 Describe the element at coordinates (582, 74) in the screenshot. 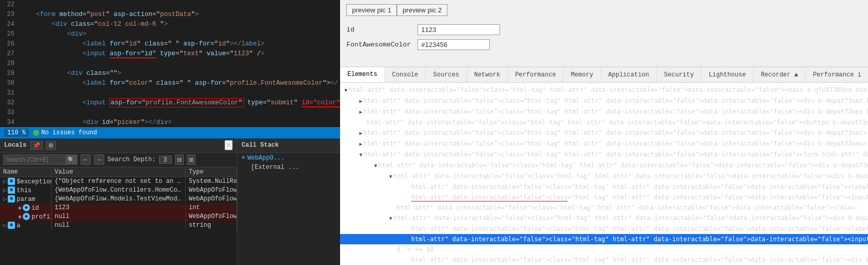

I see `tab-memory: Memory` at that location.